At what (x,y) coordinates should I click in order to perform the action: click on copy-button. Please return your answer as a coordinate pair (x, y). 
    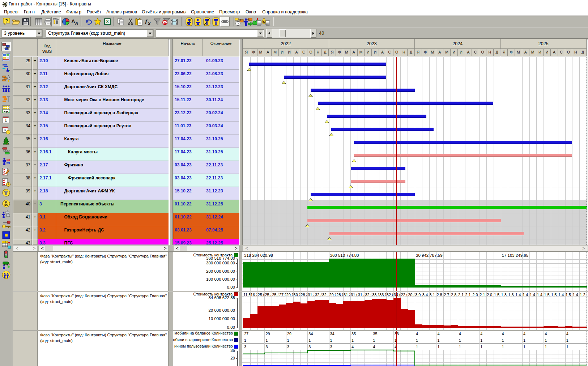
    Looking at the image, I should click on (121, 22).